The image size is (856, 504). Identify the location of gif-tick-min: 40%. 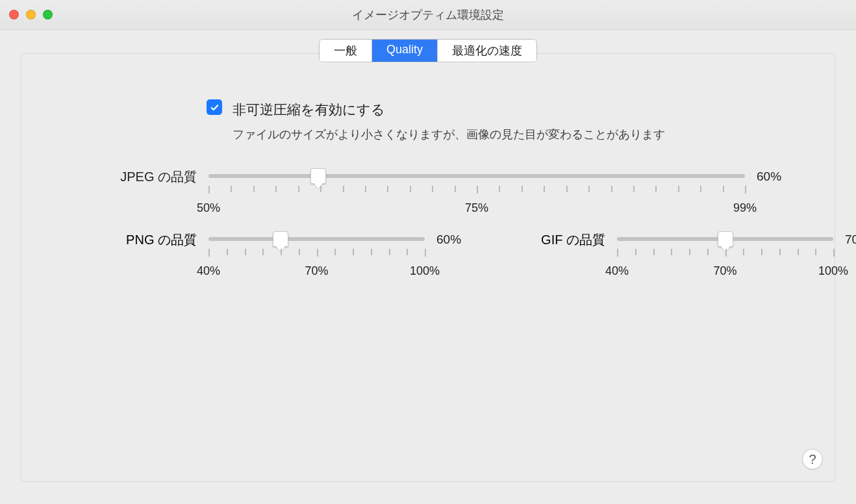
(617, 271).